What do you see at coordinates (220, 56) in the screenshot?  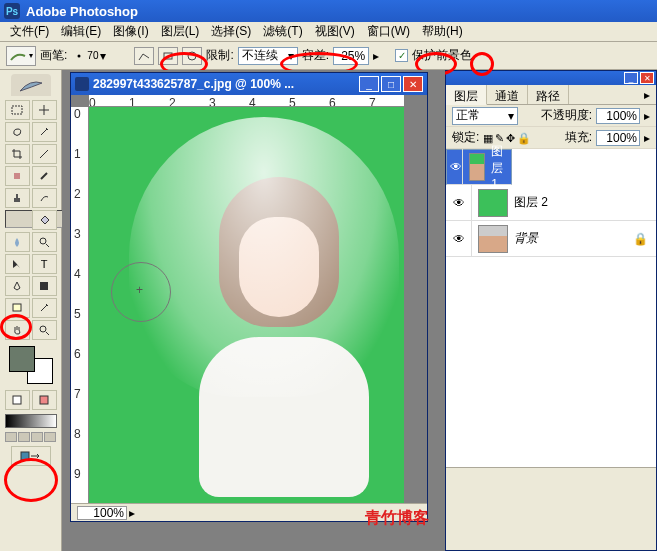 I see `limit-label: 限制:` at bounding box center [220, 56].